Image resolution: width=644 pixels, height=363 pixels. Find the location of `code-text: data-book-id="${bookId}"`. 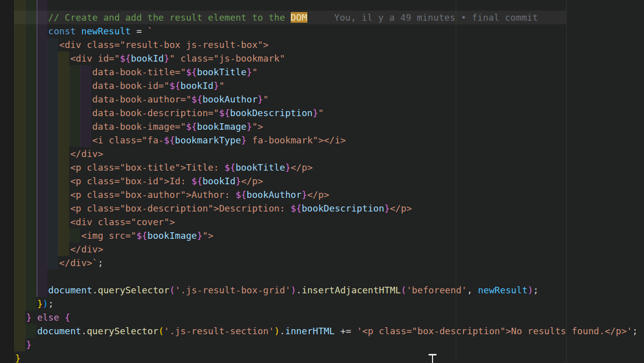

code-text: data-book-id="${bookId}" is located at coordinates (120, 86).